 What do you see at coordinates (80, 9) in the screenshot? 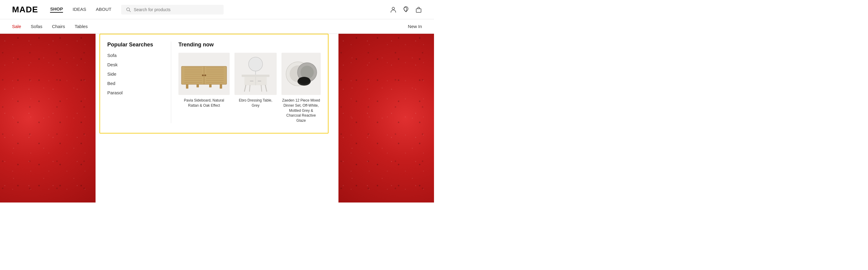
I see `nav-ideas: IDEAS` at bounding box center [80, 9].